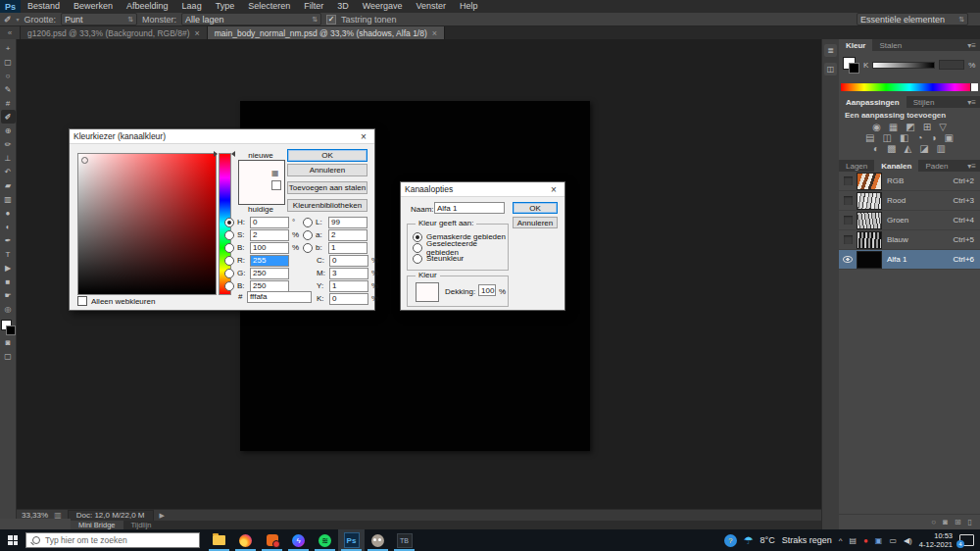  What do you see at coordinates (923, 149) in the screenshot?
I see `selective-color-icon: ◪` at bounding box center [923, 149].